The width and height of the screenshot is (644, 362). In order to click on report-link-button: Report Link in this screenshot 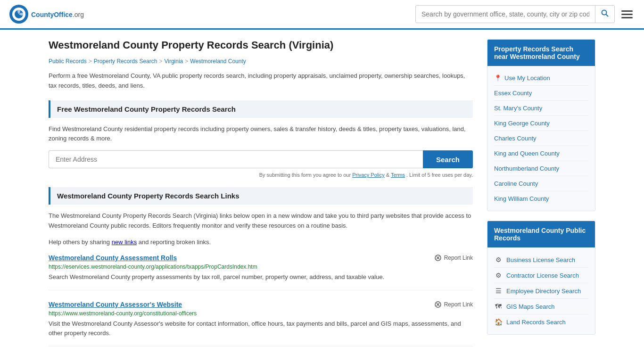, I will do `click(454, 258)`.